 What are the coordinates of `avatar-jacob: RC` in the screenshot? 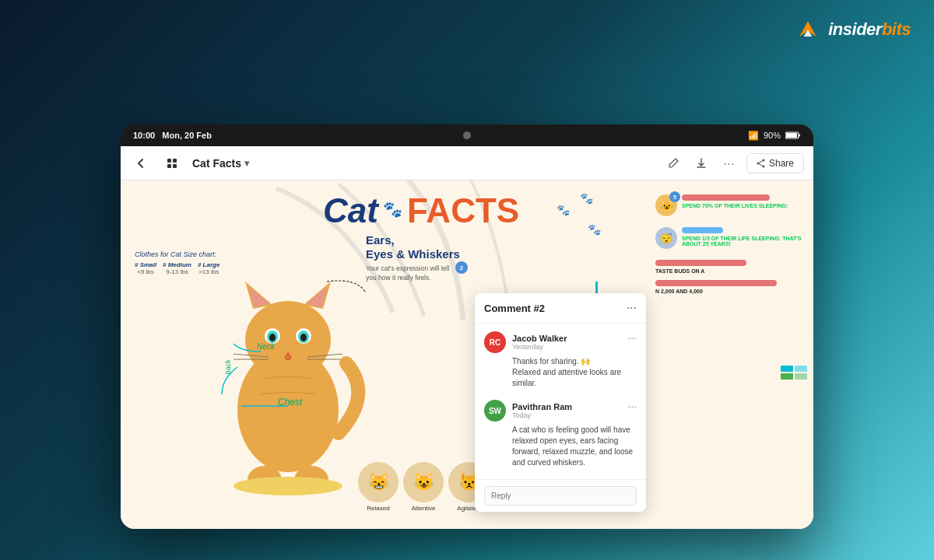 It's located at (495, 342).